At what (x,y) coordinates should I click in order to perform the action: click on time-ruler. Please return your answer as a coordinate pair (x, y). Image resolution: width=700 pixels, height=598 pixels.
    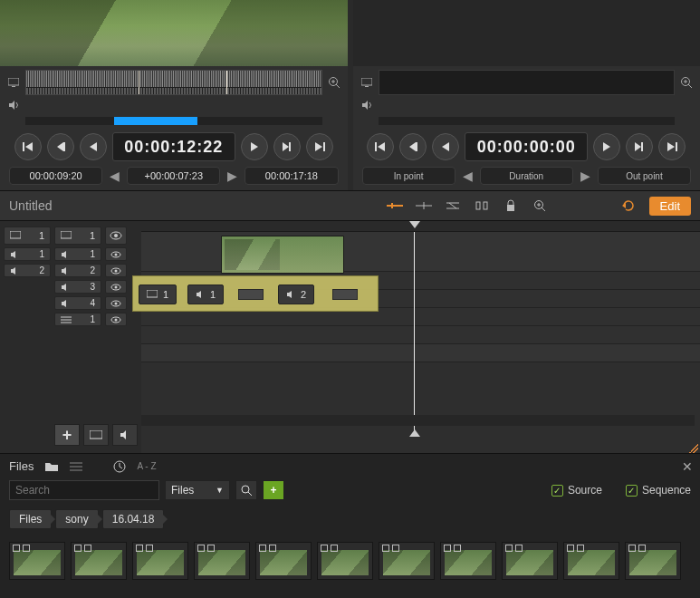
    Looking at the image, I should click on (420, 227).